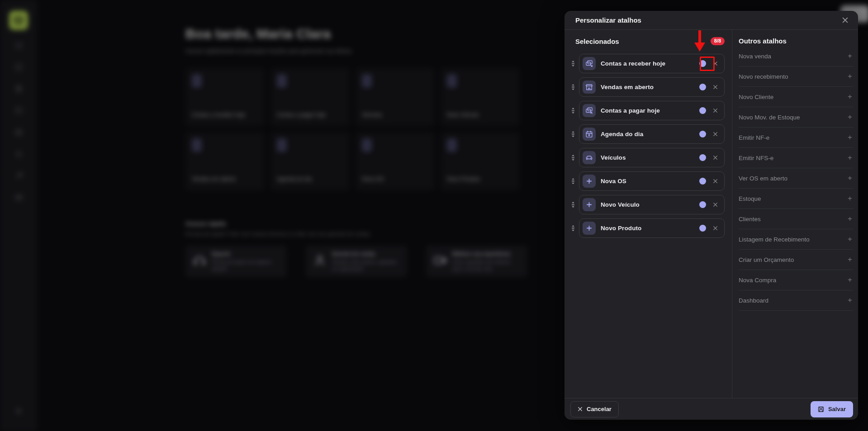  What do you see at coordinates (711, 409) in the screenshot?
I see `modal-footer: Cancelar Salvar` at bounding box center [711, 409].